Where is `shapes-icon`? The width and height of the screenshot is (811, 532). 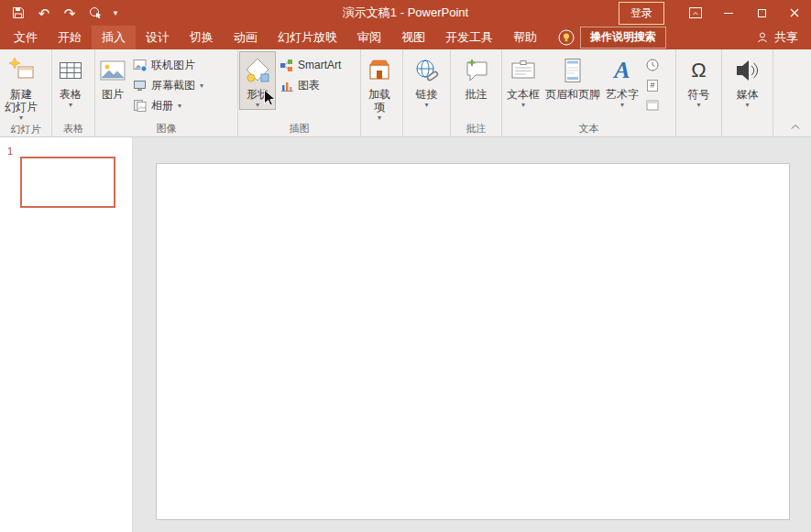
shapes-icon is located at coordinates (258, 71).